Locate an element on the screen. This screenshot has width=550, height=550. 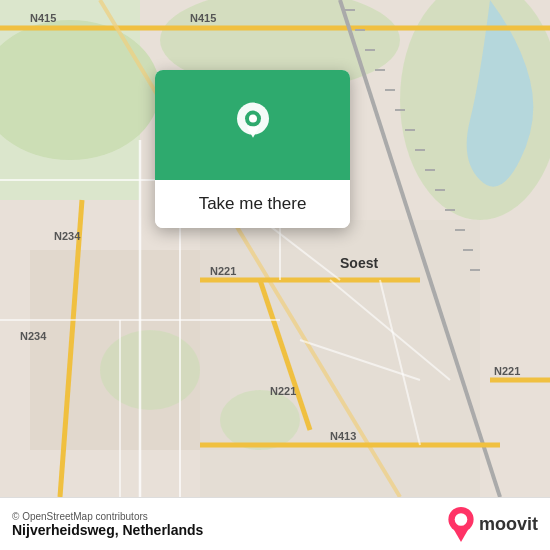
bottom-left-info: © OpenStreetMap contributors Nijverheids… is located at coordinates (108, 524).